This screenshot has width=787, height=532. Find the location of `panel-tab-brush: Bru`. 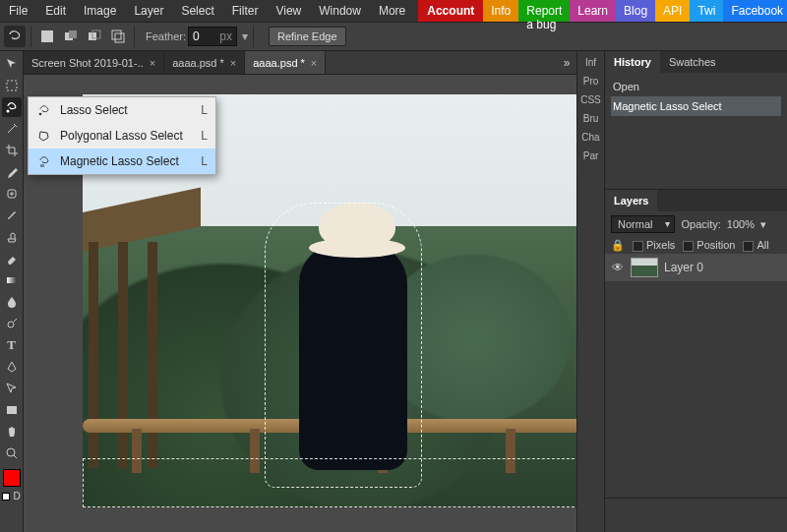

panel-tab-brush: Bru is located at coordinates (591, 118).